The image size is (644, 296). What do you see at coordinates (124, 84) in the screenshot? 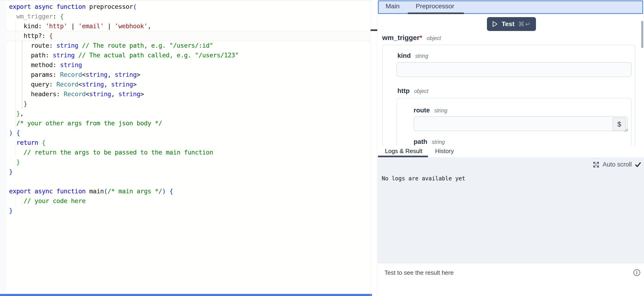
I see `code-line: query: Record<string, string>` at bounding box center [124, 84].